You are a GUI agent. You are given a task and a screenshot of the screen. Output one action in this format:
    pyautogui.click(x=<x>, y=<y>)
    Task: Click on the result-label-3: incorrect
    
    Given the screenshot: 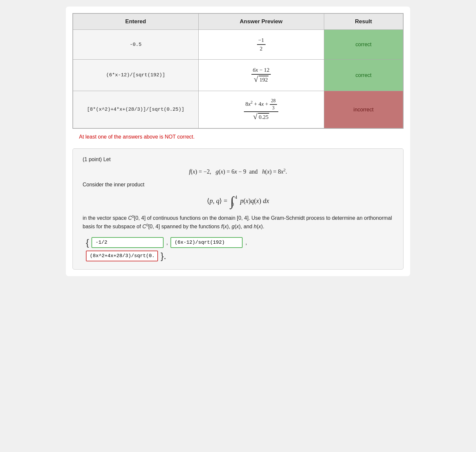 What is the action you would take?
    pyautogui.click(x=363, y=109)
    